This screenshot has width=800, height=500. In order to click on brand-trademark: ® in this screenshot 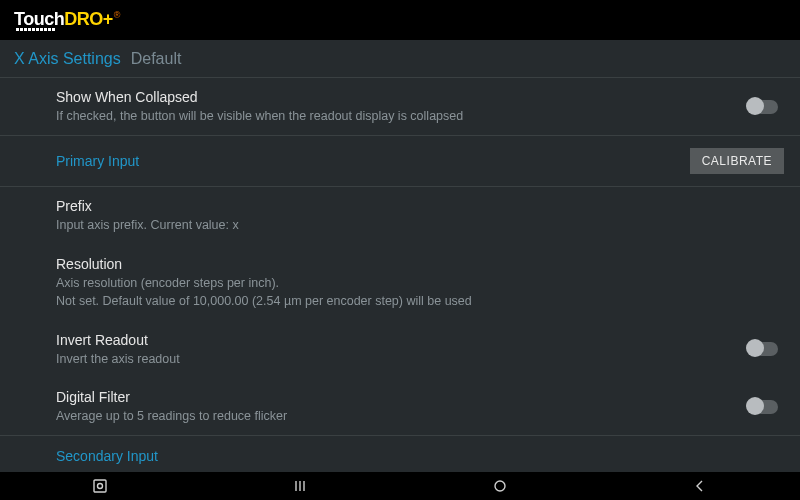, I will do `click(117, 15)`.